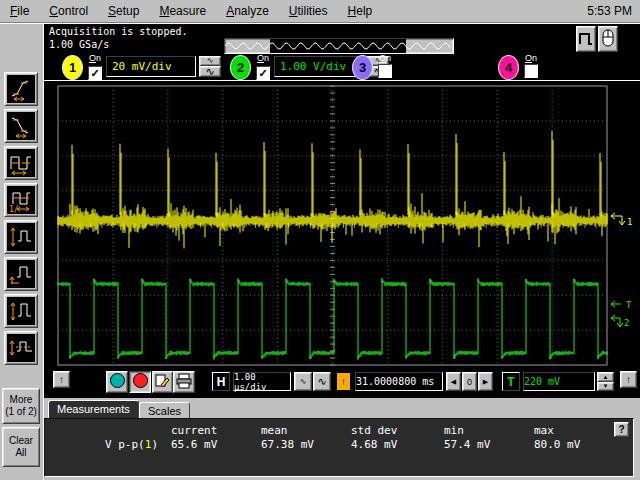 The height and width of the screenshot is (480, 640). What do you see at coordinates (362, 68) in the screenshot?
I see `channel-3-badge: 3` at bounding box center [362, 68].